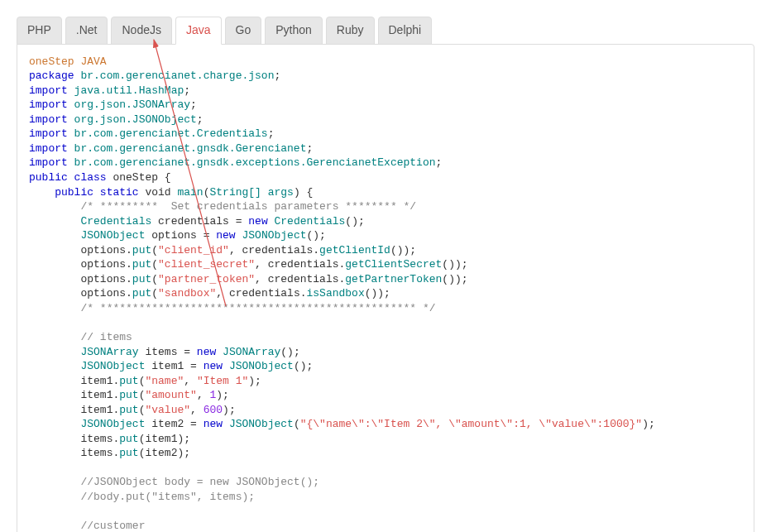  What do you see at coordinates (405, 31) in the screenshot?
I see `tab-delphi: Delphi` at bounding box center [405, 31].